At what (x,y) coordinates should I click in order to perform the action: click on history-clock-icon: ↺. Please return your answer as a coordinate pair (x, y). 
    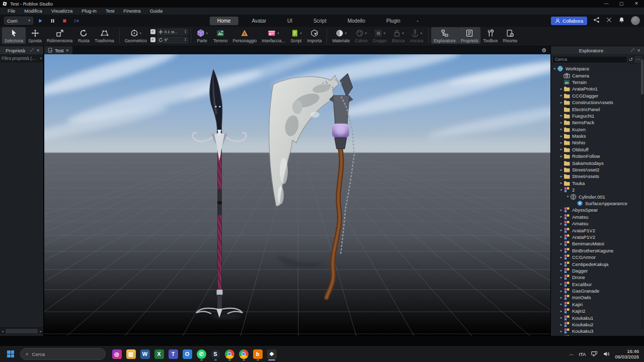
    Looking at the image, I should click on (631, 59).